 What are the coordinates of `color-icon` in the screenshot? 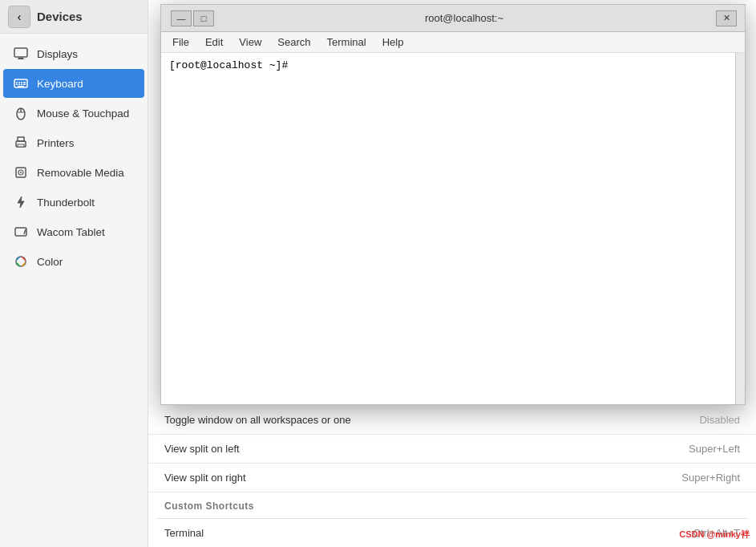 It's located at (21, 261).